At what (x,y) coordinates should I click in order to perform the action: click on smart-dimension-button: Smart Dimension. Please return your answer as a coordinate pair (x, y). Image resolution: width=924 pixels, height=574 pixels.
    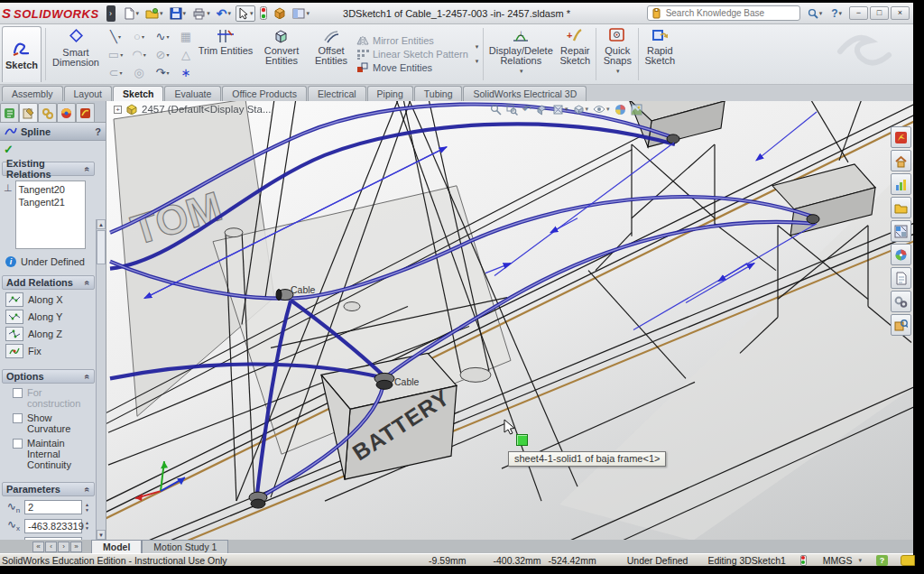
    Looking at the image, I should click on (76, 54).